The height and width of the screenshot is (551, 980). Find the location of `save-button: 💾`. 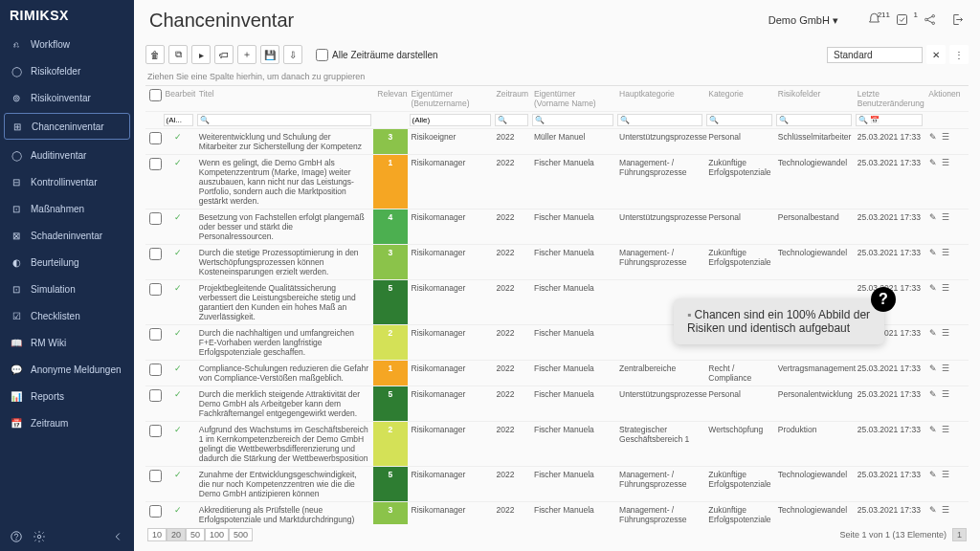

save-button: 💾 is located at coordinates (270, 55).